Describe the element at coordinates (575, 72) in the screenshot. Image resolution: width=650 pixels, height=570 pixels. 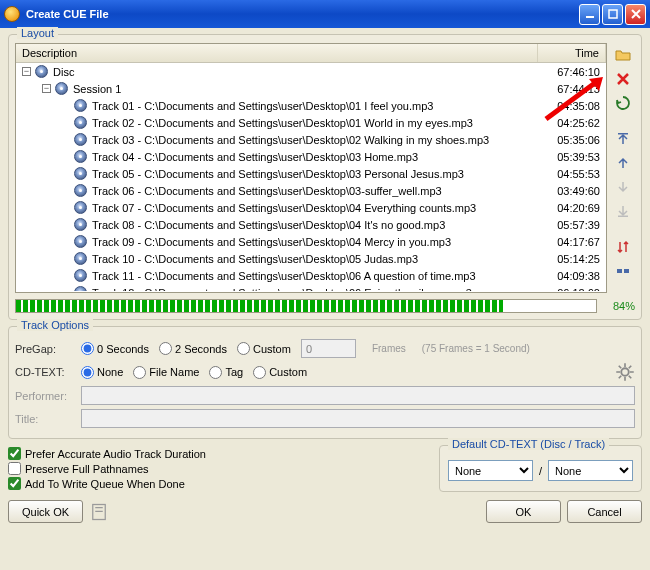
I see `row-time: 67:46:10` at that location.